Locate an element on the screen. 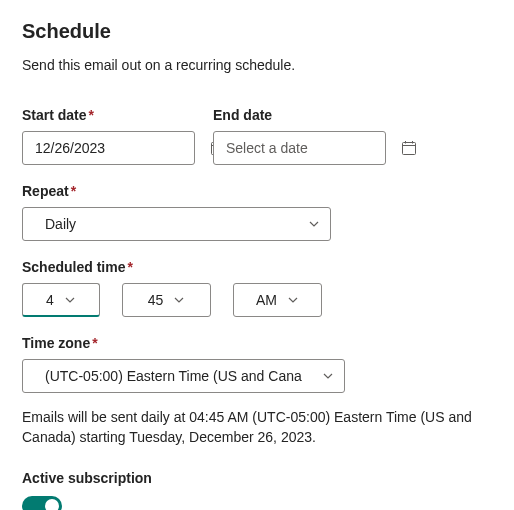  repeat-label-text: Repeat is located at coordinates (46, 191).